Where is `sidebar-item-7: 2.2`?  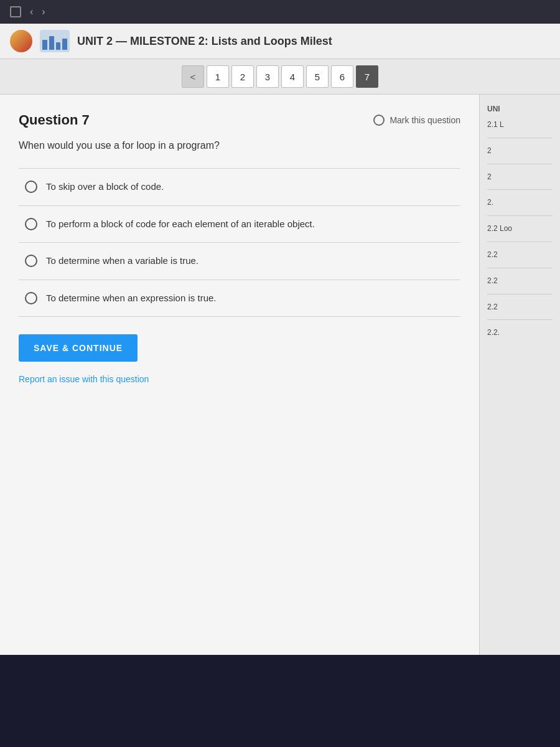
sidebar-item-7: 2.2 is located at coordinates (520, 281).